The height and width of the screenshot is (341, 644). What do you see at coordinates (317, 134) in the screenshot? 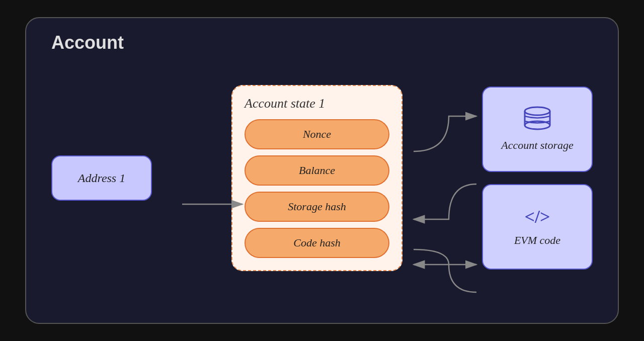
I see `field-nonce: Nonce` at bounding box center [317, 134].